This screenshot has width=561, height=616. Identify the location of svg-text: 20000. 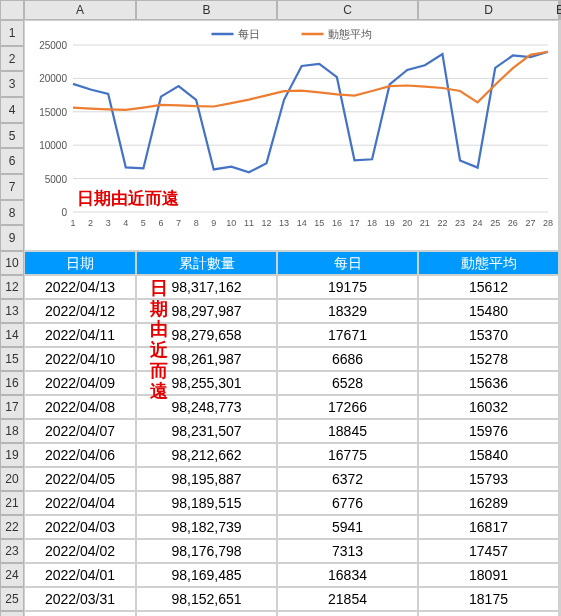
(53, 78).